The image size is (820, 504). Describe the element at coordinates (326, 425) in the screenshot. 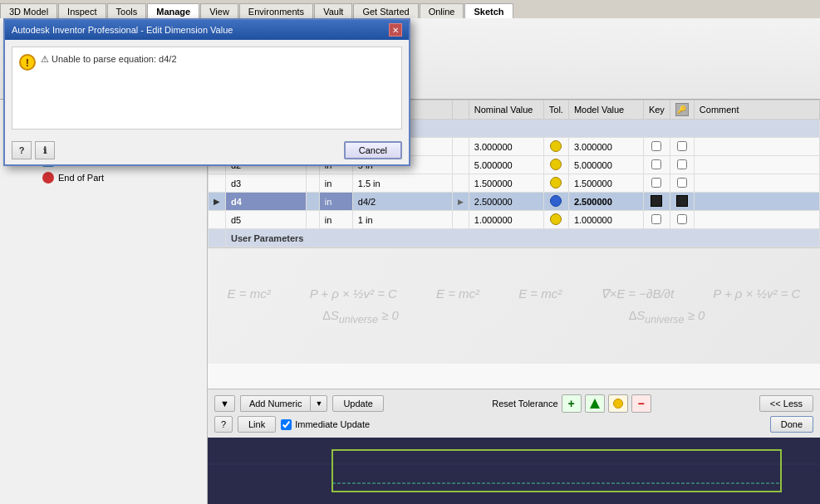

I see `immediate-update-label: Immediate Update` at that location.